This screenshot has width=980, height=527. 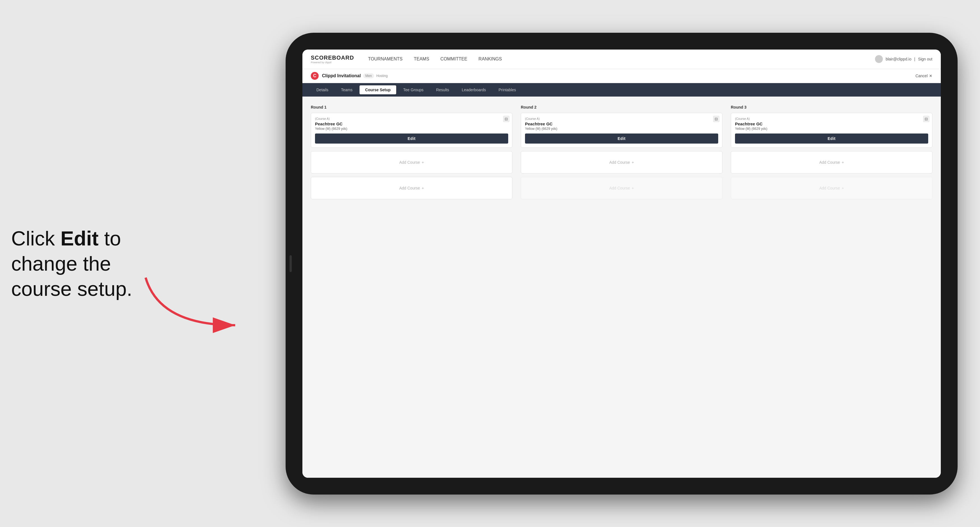 I want to click on round-3-delete-button: ⊟, so click(x=926, y=119).